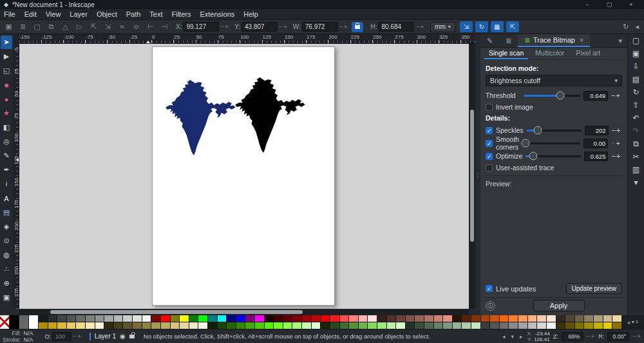  Describe the element at coordinates (6, 128) in the screenshot. I see `box3d-tool: ◧` at that location.